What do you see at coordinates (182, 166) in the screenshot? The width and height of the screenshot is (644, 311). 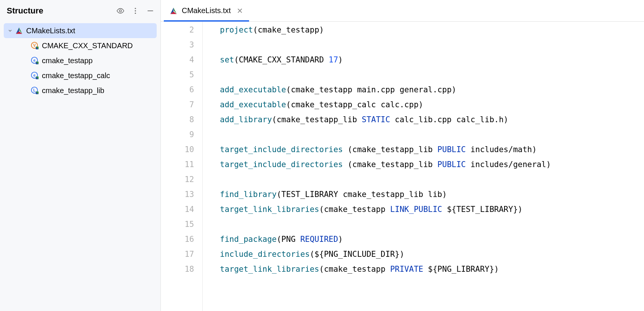 I see `gutter: 23456789101112131415161718` at bounding box center [182, 166].